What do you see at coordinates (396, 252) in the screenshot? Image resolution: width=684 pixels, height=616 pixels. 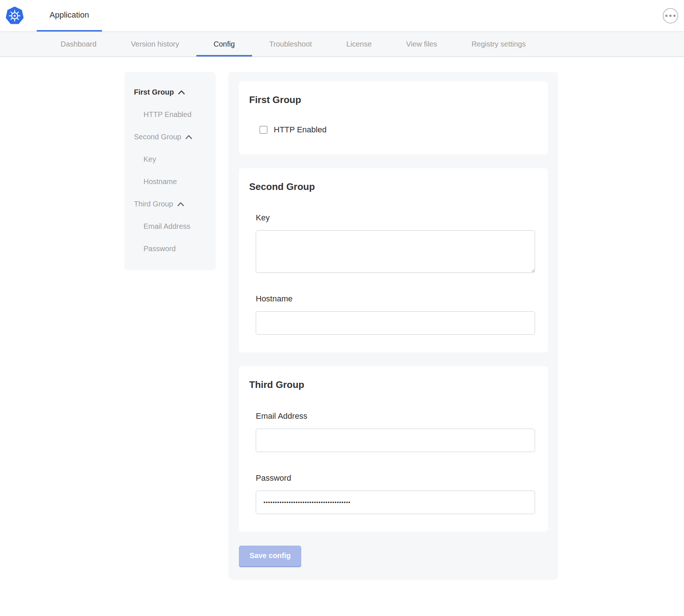 I see `key-textarea` at bounding box center [396, 252].